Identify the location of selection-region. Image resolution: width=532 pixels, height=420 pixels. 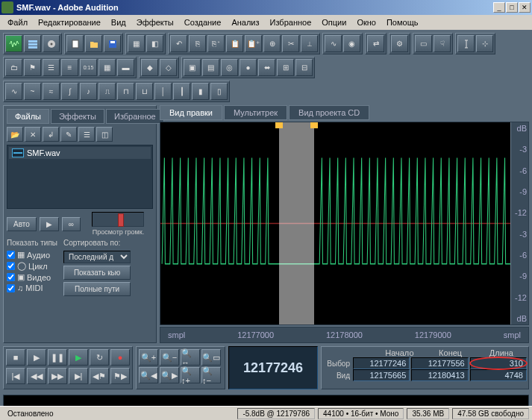
(297, 224).